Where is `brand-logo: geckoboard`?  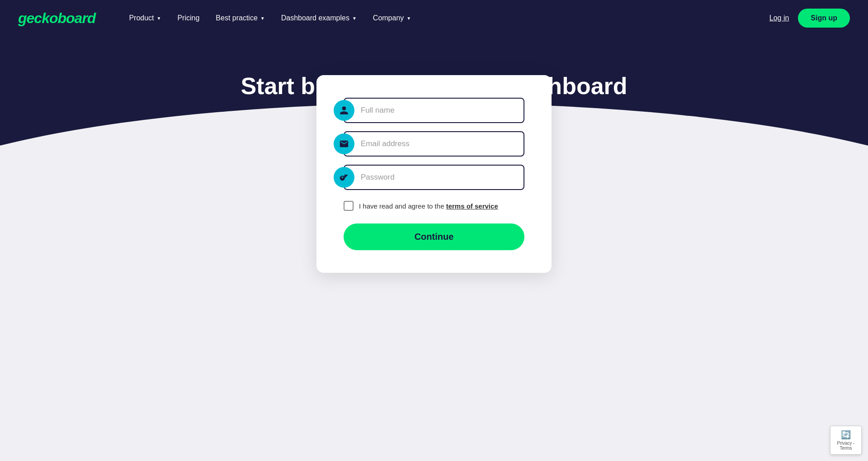 brand-logo: geckoboard is located at coordinates (57, 18).